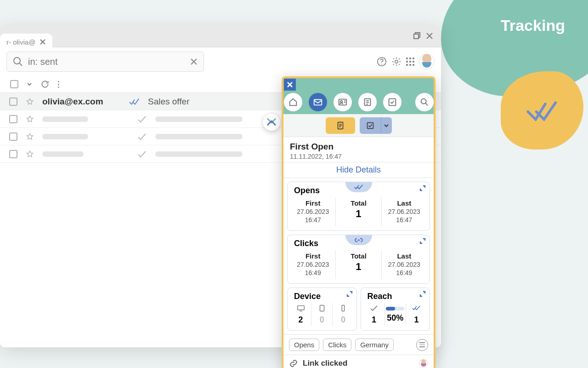 The image size is (588, 368). Describe the element at coordinates (404, 203) in the screenshot. I see `opens-last-label: Last` at that location.